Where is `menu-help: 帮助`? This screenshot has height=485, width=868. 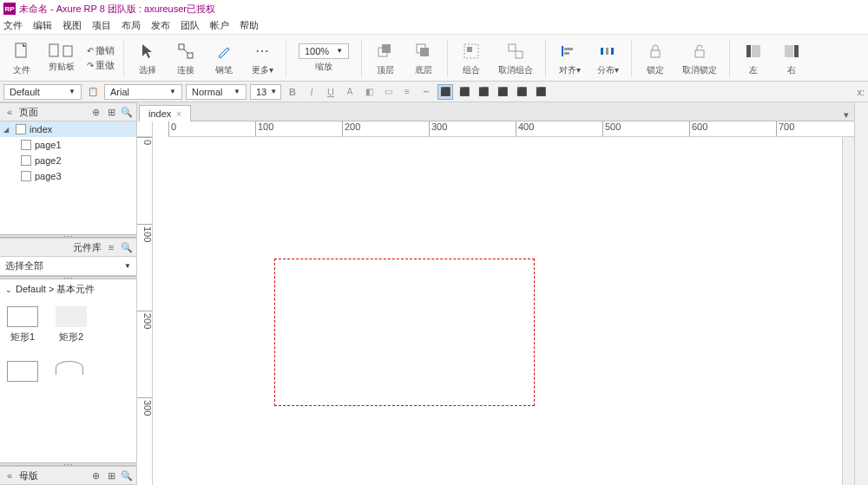
menu-help: 帮助 is located at coordinates (249, 26).